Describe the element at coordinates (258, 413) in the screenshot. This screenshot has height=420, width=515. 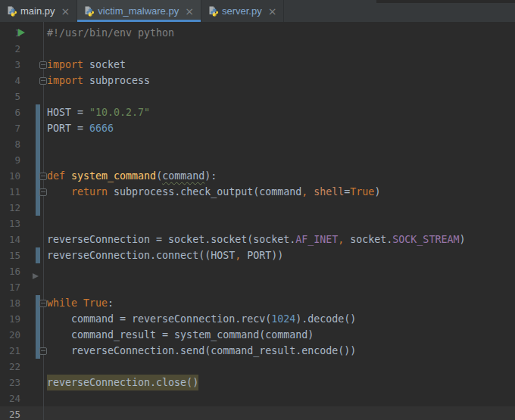
I see `code-line: 25` at that location.